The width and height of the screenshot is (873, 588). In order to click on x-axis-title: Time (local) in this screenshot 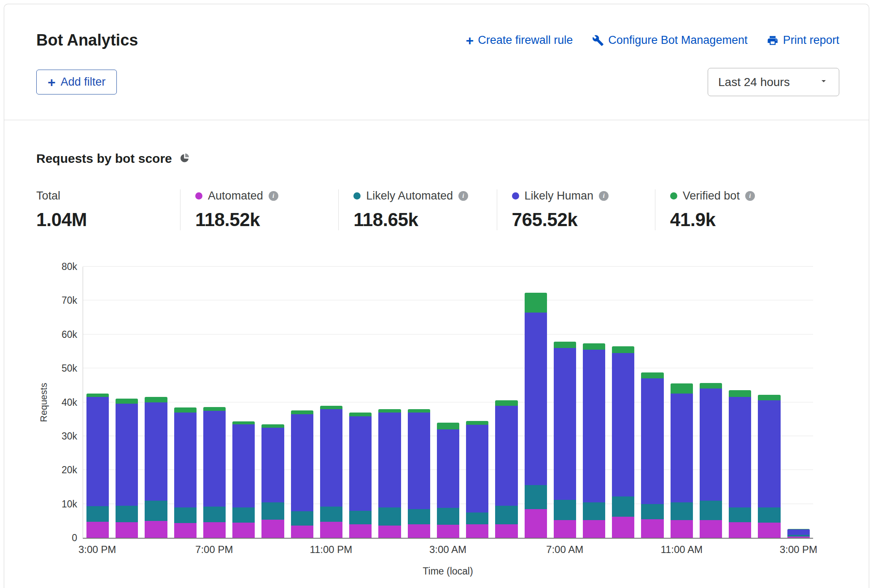, I will do `click(448, 571)`.